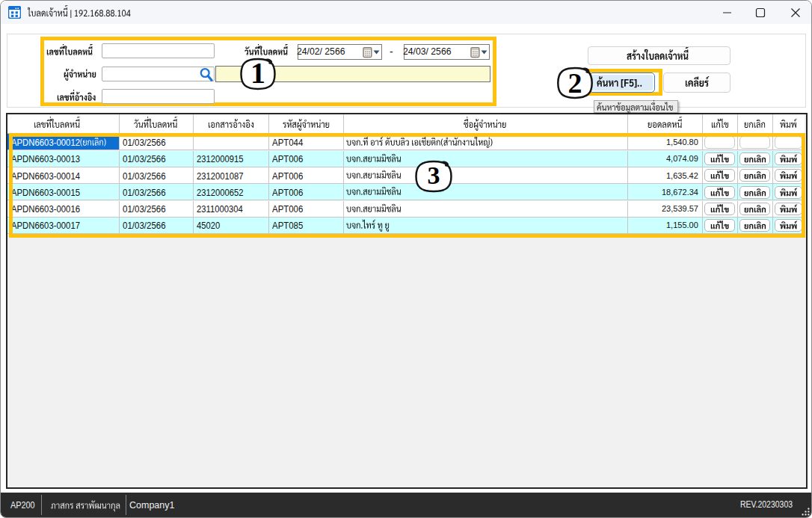 Image resolution: width=812 pixels, height=518 pixels. What do you see at coordinates (576, 83) in the screenshot?
I see `svg-text: 2` at bounding box center [576, 83].